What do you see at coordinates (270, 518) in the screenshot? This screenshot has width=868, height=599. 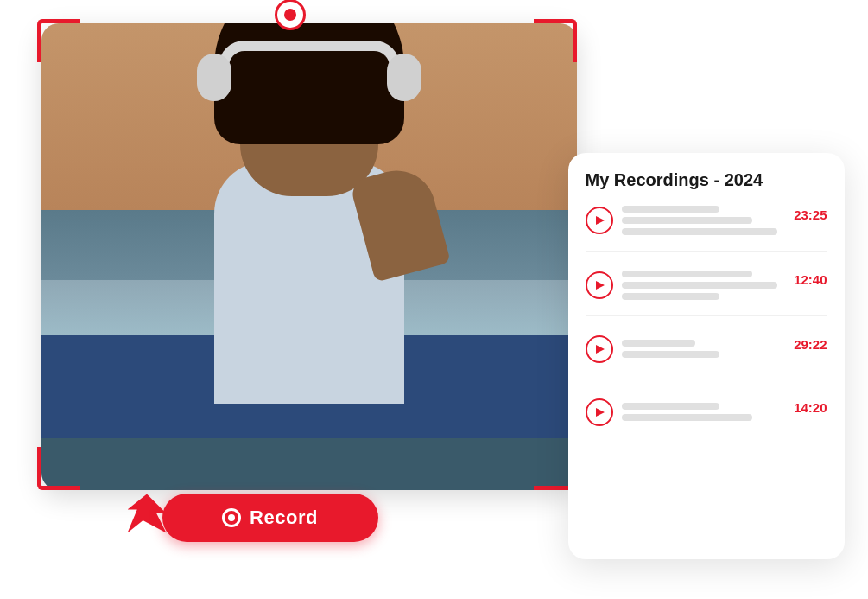 I see `record-button: Record` at bounding box center [270, 518].